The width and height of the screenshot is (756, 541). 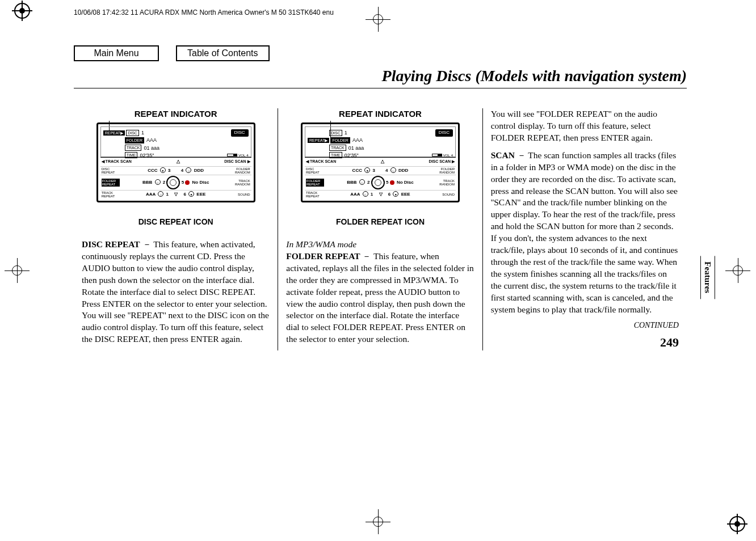 I want to click on mode-line: In MP3/WMA mode, so click(x=380, y=245).